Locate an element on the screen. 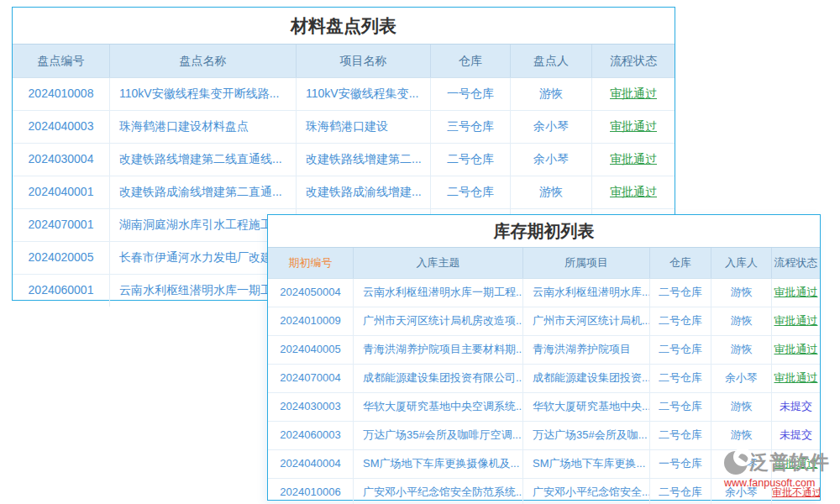  cell-id: 2024010009 is located at coordinates (311, 321).